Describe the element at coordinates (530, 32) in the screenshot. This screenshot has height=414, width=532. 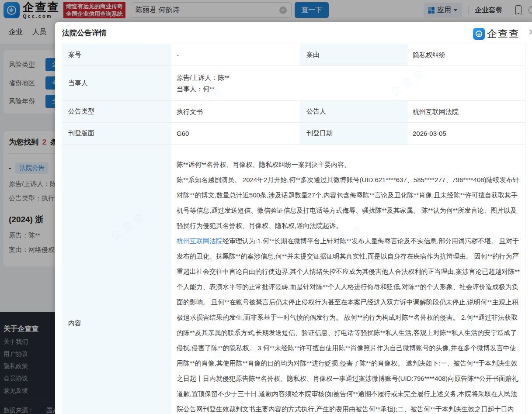
I see `close-icon: ×` at that location.